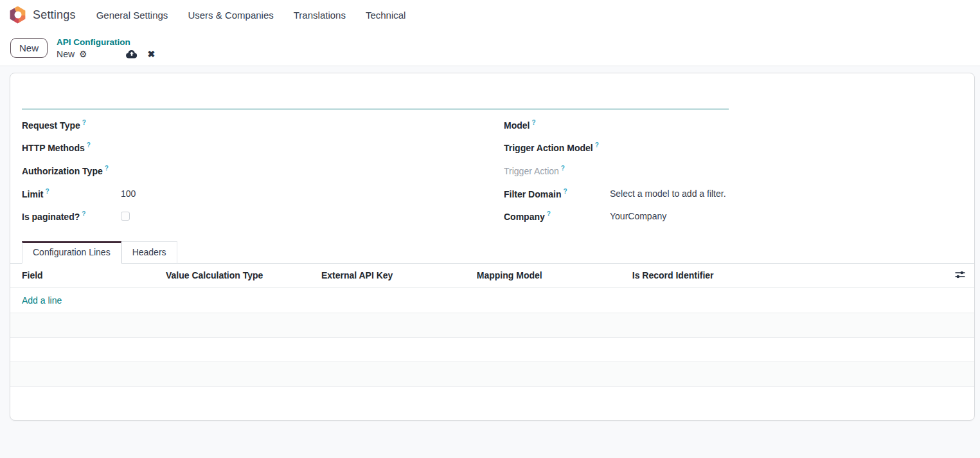  Describe the element at coordinates (53, 148) in the screenshot. I see `http-methods-label: HTTP Methods` at that location.